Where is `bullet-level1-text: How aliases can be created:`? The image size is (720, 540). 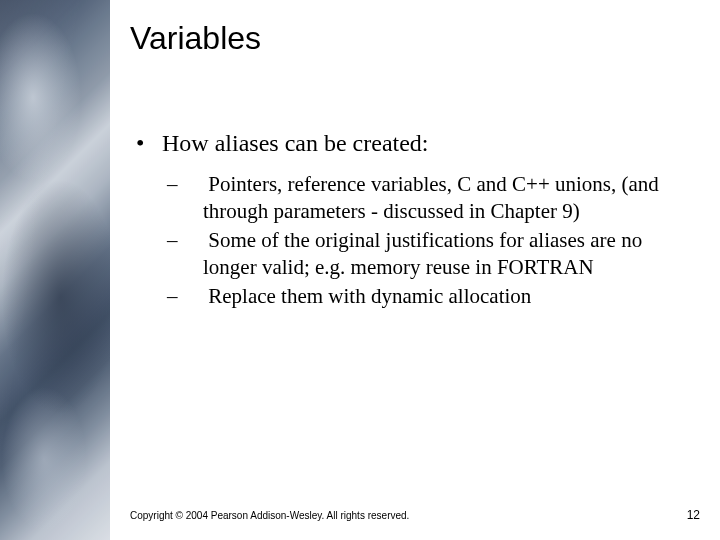 bullet-level1-text: How aliases can be created: is located at coordinates (296, 143).